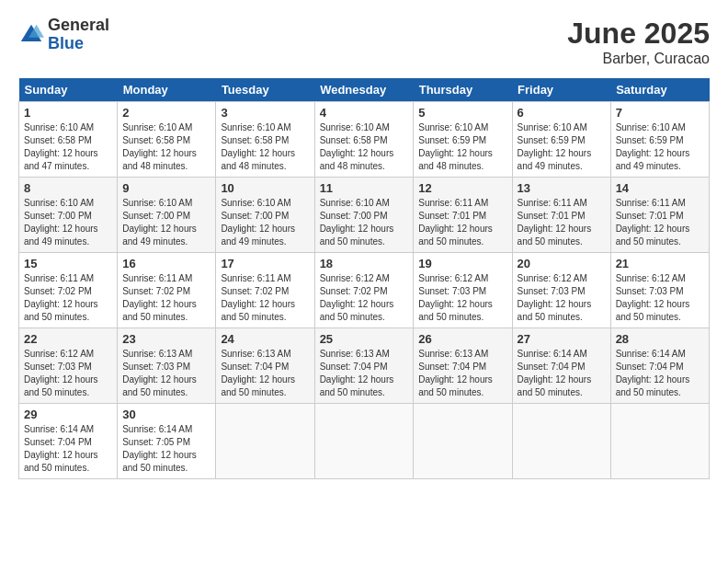 The image size is (728, 563). What do you see at coordinates (166, 112) in the screenshot?
I see `day-number: 2` at bounding box center [166, 112].